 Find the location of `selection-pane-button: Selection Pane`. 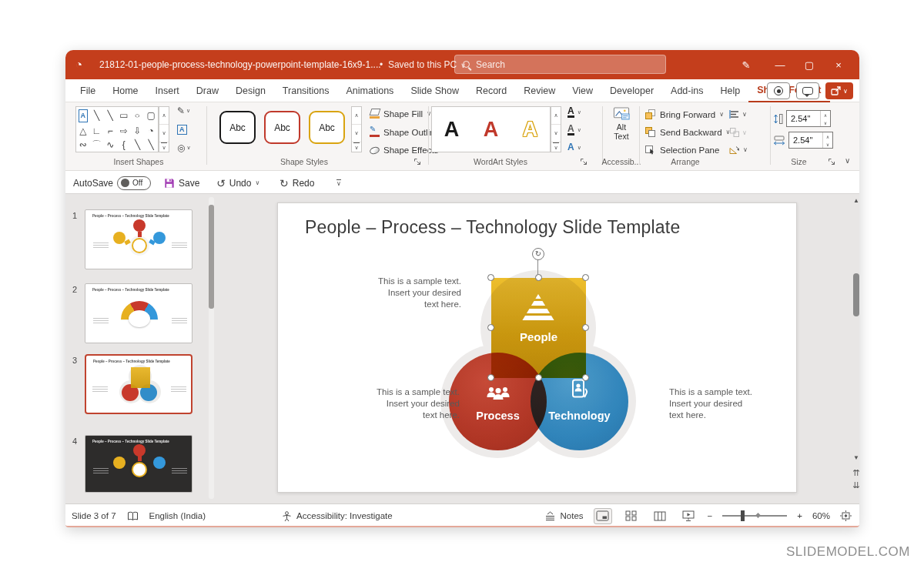

selection-pane-button: Selection Pane is located at coordinates (682, 149).